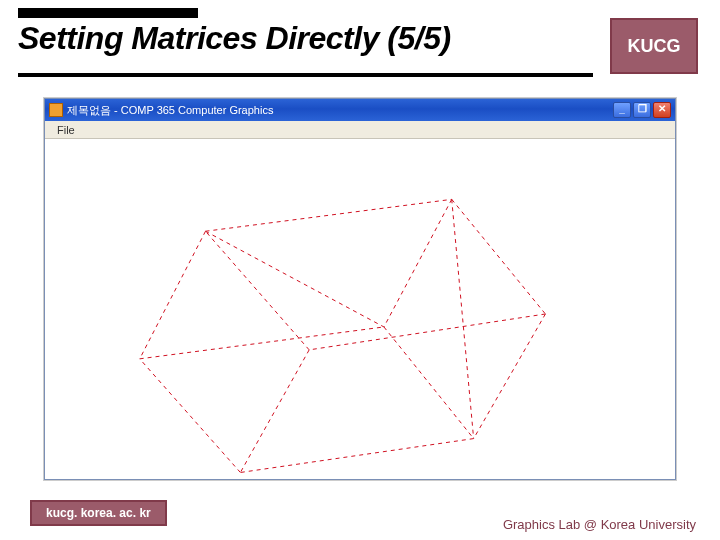 The image size is (720, 540). What do you see at coordinates (360, 110) in the screenshot?
I see `window-titlebar: 제목없음 - COMP 365 Computer Graphics _ ❐ ✕` at bounding box center [360, 110].